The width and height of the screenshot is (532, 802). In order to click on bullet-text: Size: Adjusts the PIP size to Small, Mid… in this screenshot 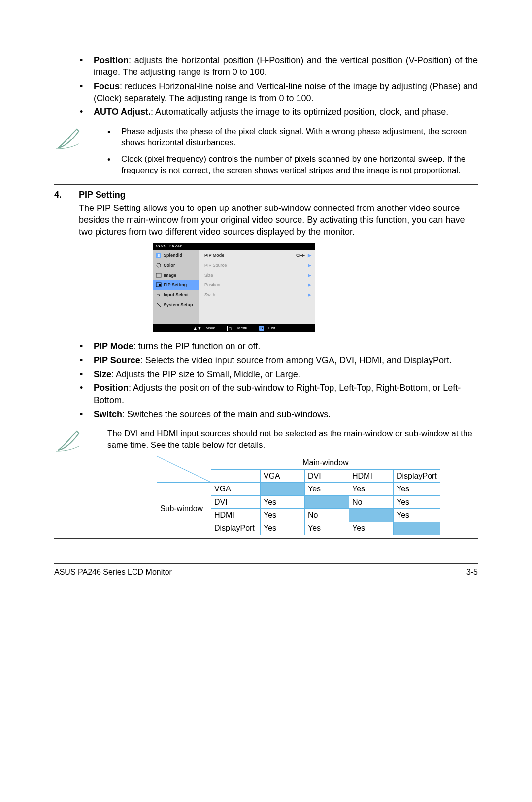, I will do `click(286, 374)`.